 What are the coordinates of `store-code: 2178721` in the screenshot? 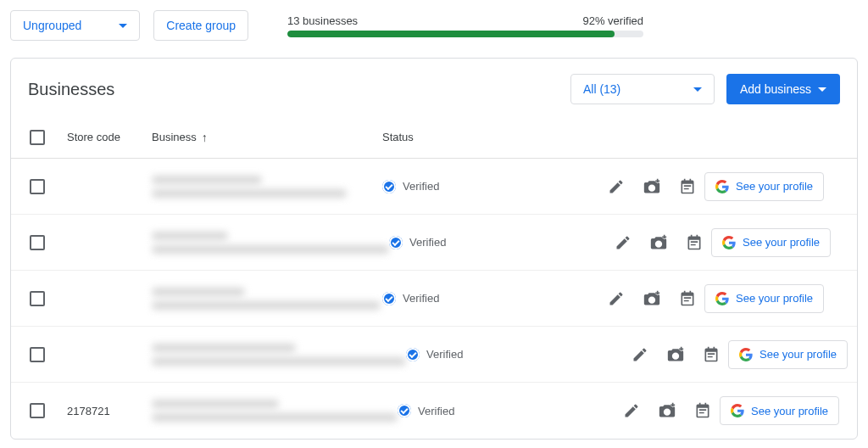 It's located at (109, 411).